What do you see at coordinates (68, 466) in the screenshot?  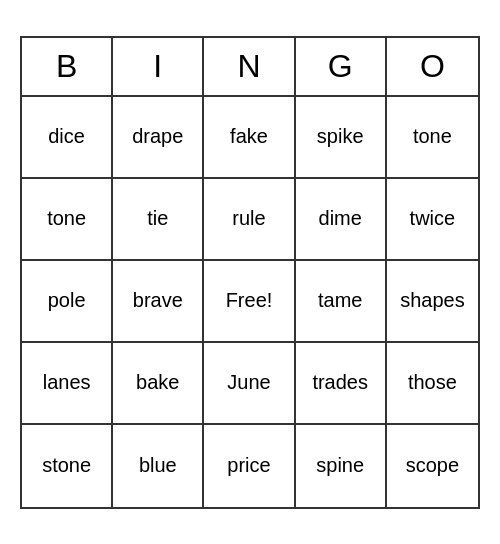 I see `bingo-cell-r4-c0: stone` at bounding box center [68, 466].